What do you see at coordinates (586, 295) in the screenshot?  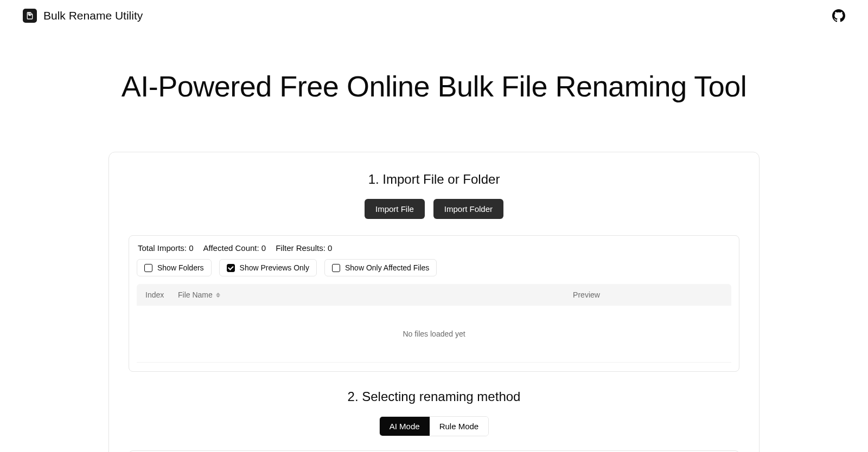 I see `column-header-preview: Preview` at bounding box center [586, 295].